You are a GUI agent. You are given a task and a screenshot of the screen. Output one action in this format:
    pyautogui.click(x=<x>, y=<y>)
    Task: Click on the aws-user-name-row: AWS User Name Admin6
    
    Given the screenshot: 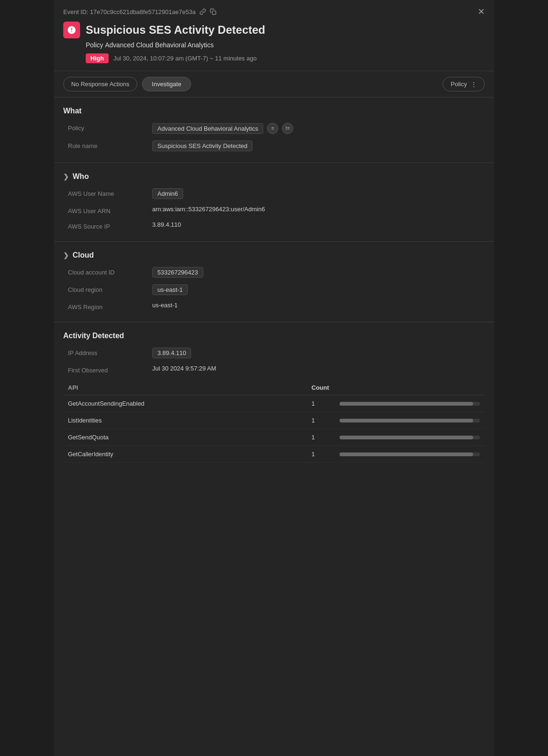 What is the action you would take?
    pyautogui.click(x=274, y=194)
    